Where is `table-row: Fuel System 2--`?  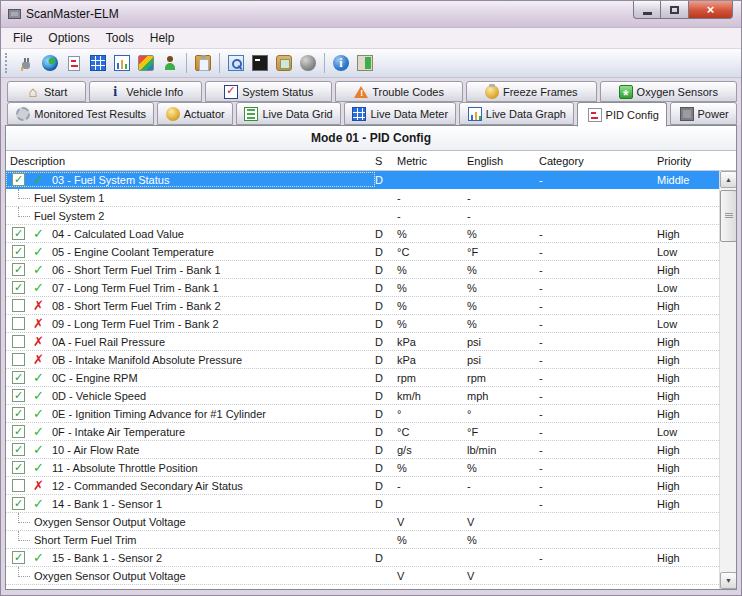
table-row: Fuel System 2-- is located at coordinates (362, 216).